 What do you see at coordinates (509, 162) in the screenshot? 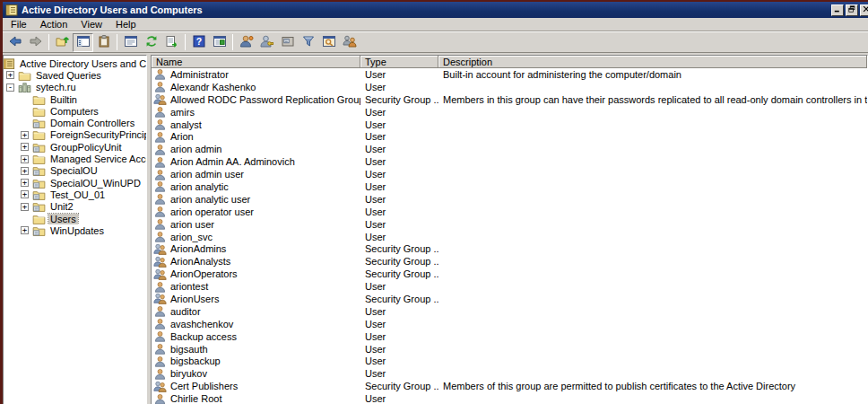
I see `list-row: Arion Admin AA. AdminovichUser` at bounding box center [509, 162].